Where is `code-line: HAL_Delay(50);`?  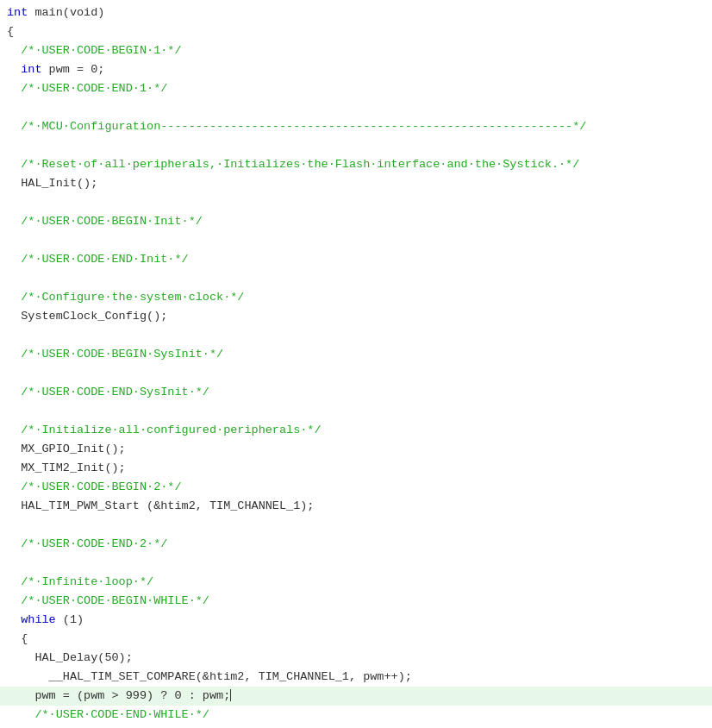 code-line: HAL_Delay(50); is located at coordinates (356, 658).